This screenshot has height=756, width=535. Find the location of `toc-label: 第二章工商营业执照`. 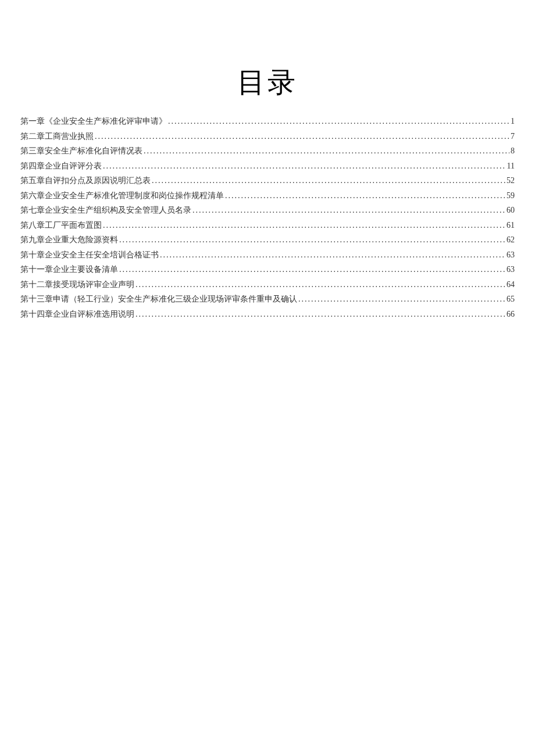

toc-label: 第二章工商营业执照 is located at coordinates (57, 137).